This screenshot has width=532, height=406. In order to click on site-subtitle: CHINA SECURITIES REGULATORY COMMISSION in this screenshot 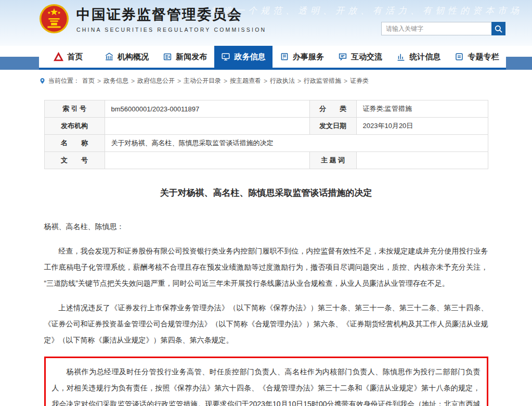, I will do `click(172, 30)`.